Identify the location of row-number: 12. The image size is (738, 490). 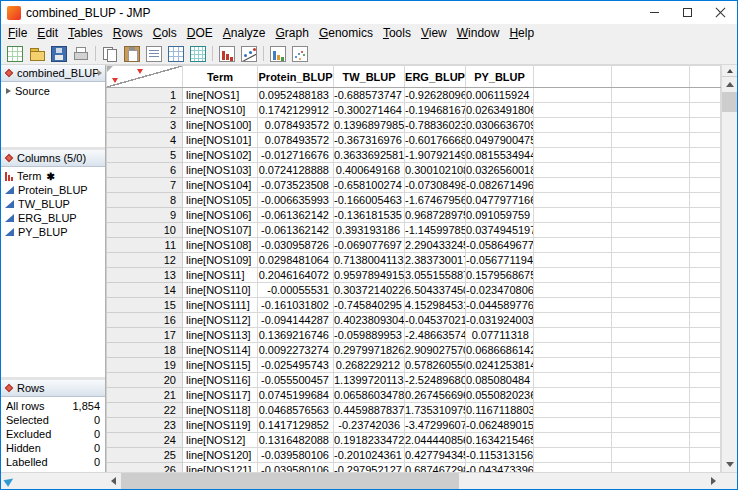
(145, 260).